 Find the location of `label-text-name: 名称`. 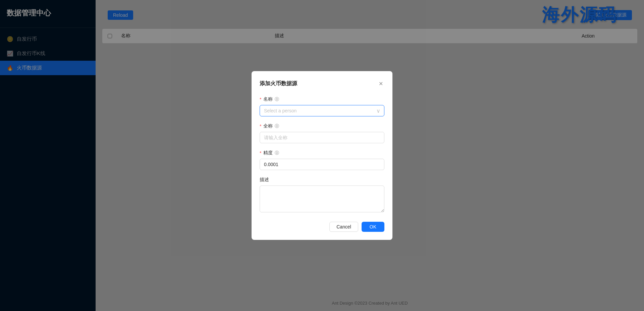

label-text-name: 名称 is located at coordinates (268, 99).